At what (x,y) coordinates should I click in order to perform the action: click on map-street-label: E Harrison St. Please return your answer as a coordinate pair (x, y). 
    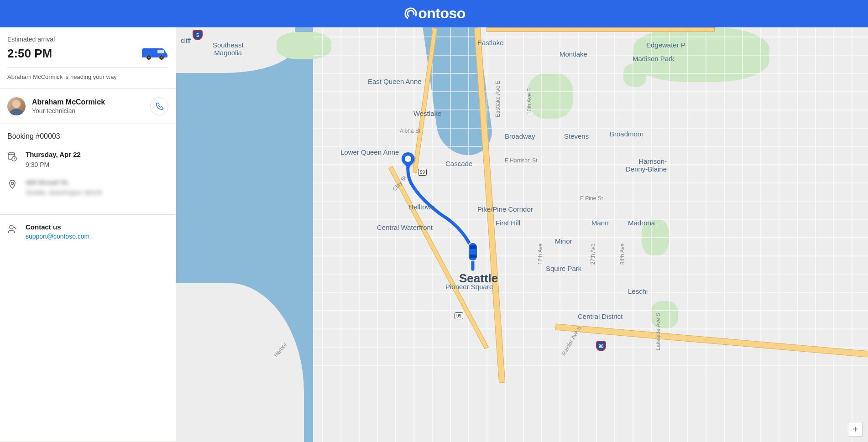
    Looking at the image, I should click on (521, 161).